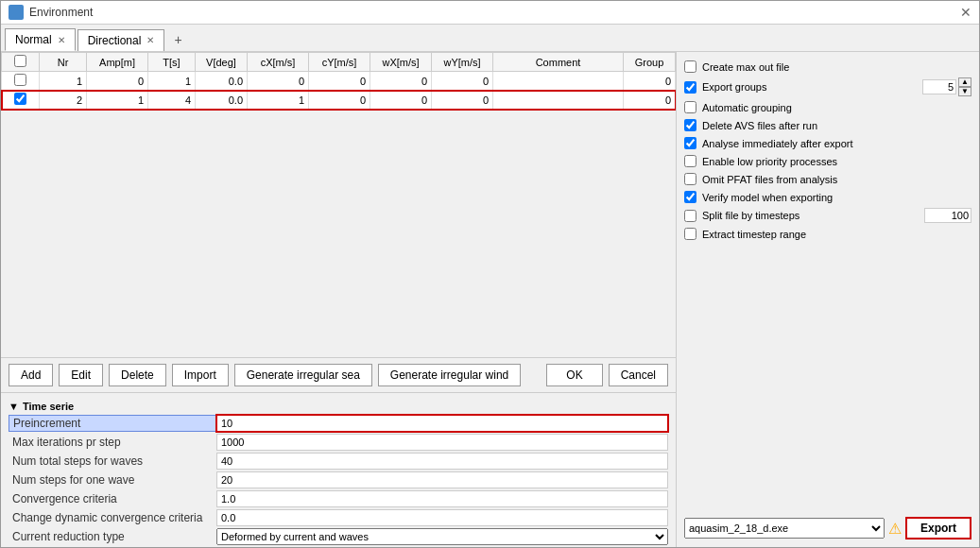  I want to click on convergence-input, so click(442, 499).